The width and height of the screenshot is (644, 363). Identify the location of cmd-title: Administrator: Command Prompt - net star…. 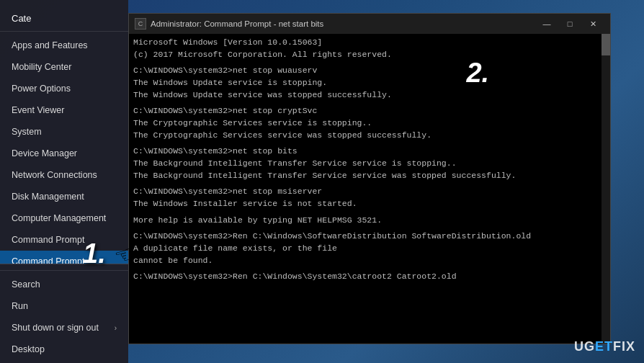
(343, 24).